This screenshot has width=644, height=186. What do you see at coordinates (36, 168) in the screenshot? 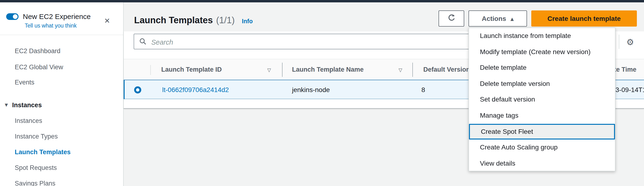
I see `sidebar-item-spot-requests: Spot Requests` at bounding box center [36, 168].